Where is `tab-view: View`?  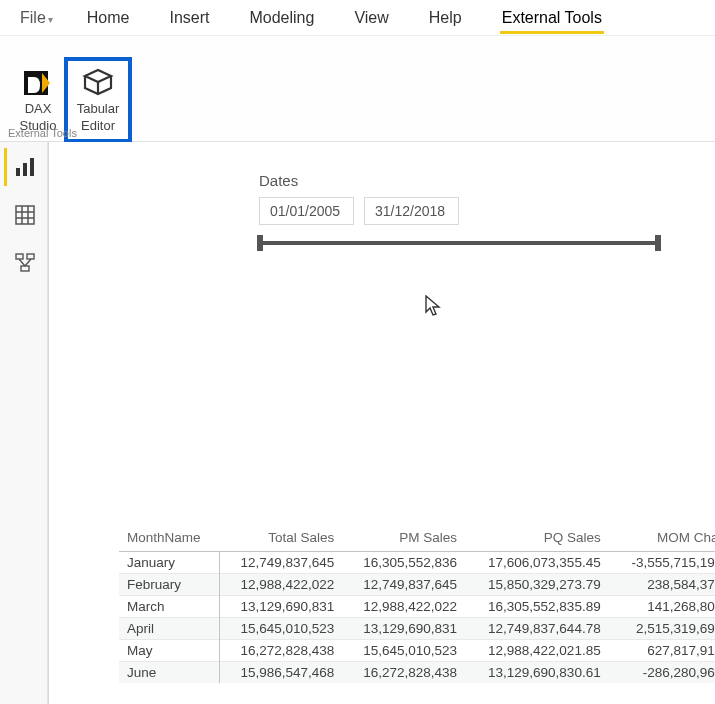 tab-view: View is located at coordinates (371, 18).